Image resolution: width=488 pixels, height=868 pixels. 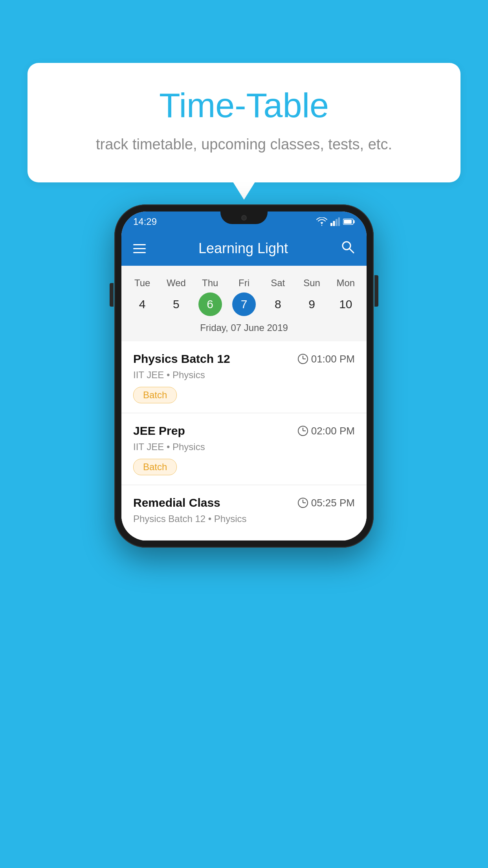 What do you see at coordinates (142, 283) in the screenshot?
I see `day-name: Tue` at bounding box center [142, 283].